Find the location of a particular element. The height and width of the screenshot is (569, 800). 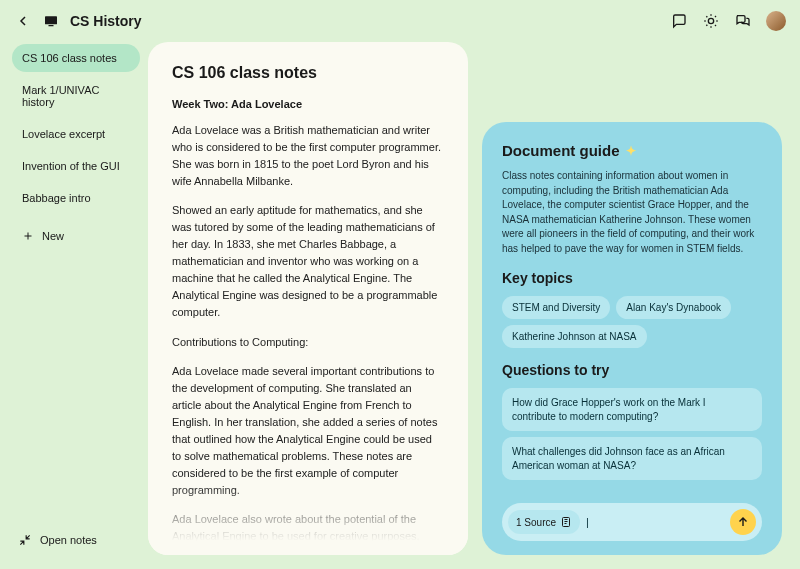

sidebar-item-lovelace: Lovelace excerpt is located at coordinates (76, 134).